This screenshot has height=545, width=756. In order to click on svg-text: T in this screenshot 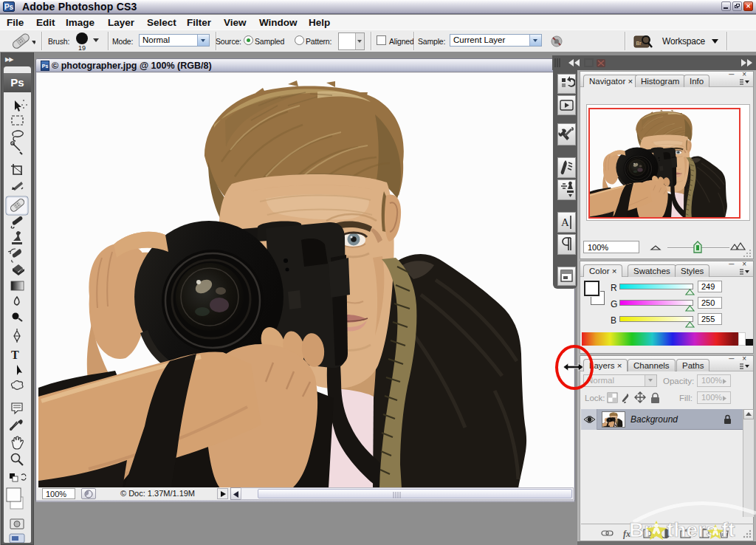, I will do `click(15, 354)`.